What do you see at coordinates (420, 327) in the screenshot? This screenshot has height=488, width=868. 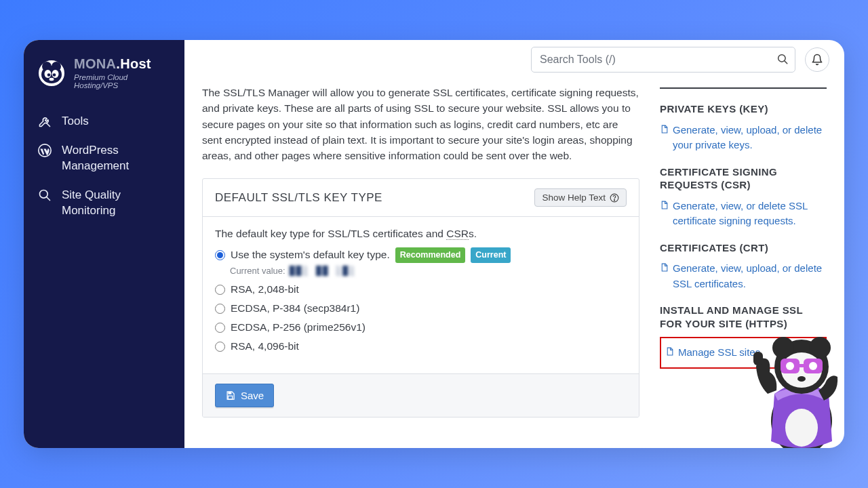 I see `key-option-ecdsa-p256: ECDSA, P-256 (prime256v1)` at bounding box center [420, 327].